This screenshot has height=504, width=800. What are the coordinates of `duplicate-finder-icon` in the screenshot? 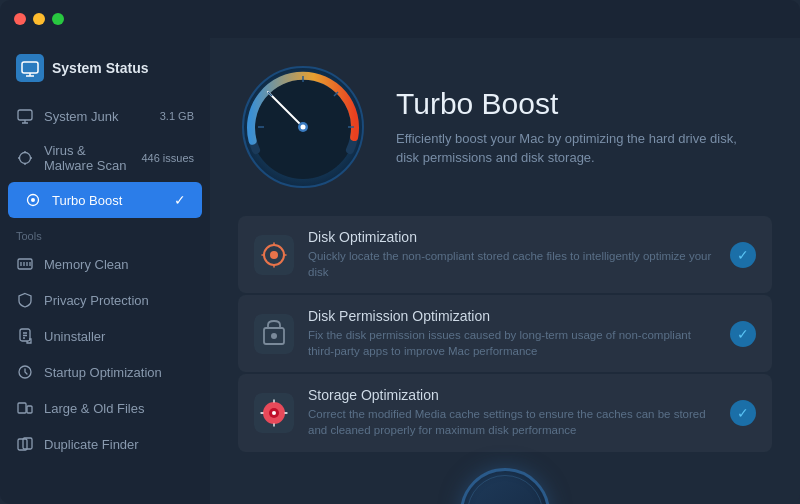 It's located at (25, 444).